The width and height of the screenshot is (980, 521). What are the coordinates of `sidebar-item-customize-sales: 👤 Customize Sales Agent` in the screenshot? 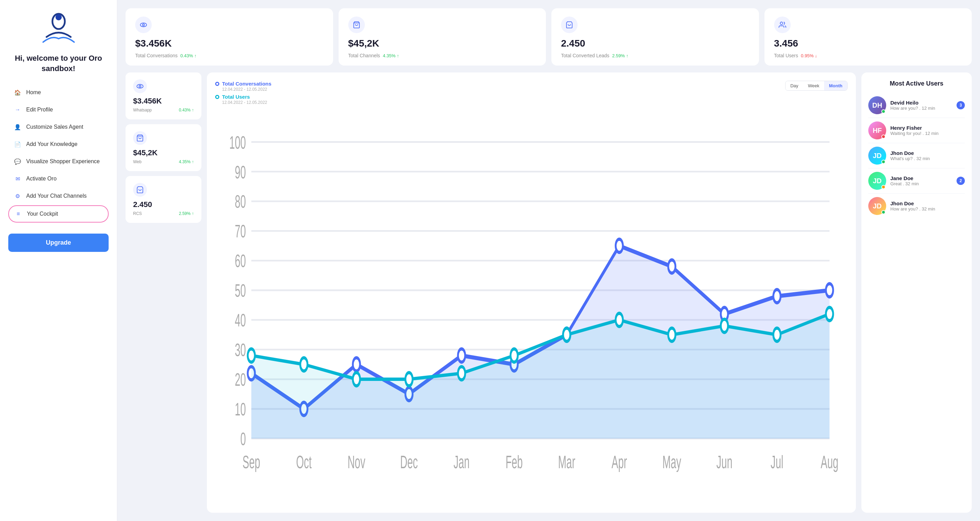 It's located at (59, 127).